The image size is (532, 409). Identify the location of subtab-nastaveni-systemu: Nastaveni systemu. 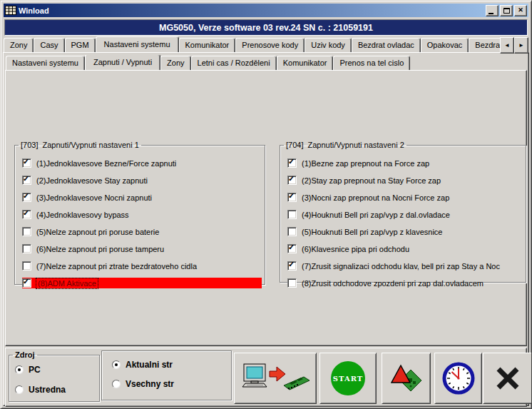
(46, 63).